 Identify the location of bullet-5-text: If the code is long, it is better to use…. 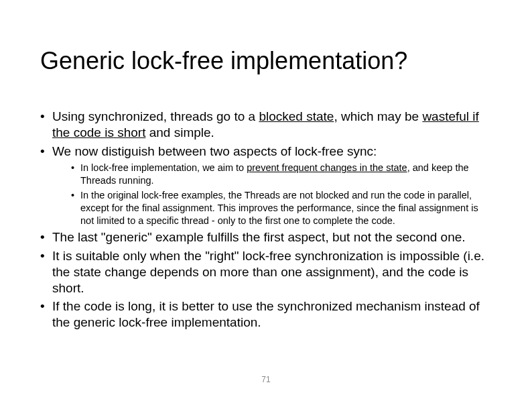
(266, 314).